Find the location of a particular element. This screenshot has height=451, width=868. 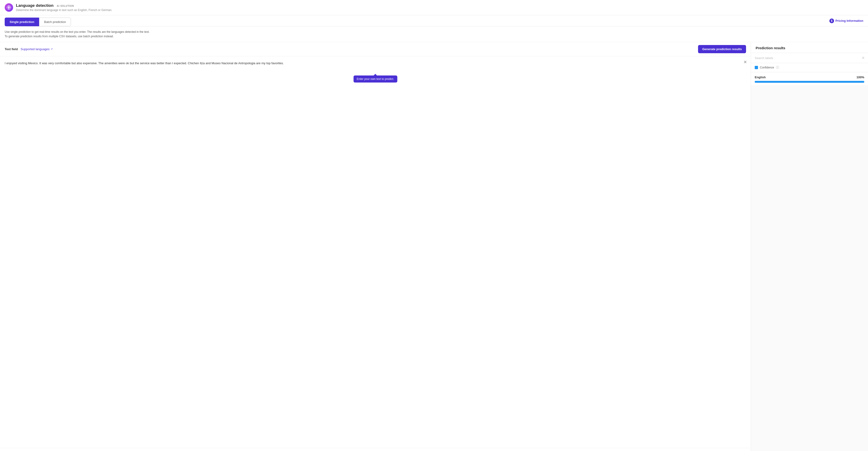

header: Language detection AI SOLUTION Determine… is located at coordinates (434, 7).